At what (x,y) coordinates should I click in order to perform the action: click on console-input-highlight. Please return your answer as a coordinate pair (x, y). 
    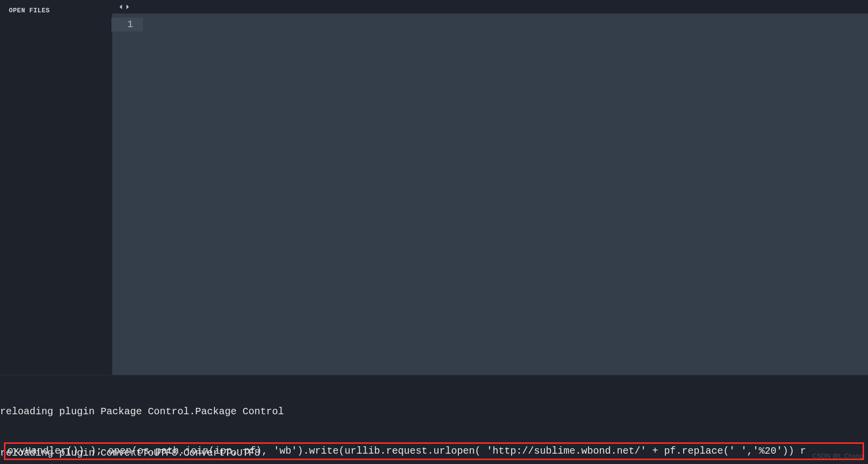
    Looking at the image, I should click on (434, 451).